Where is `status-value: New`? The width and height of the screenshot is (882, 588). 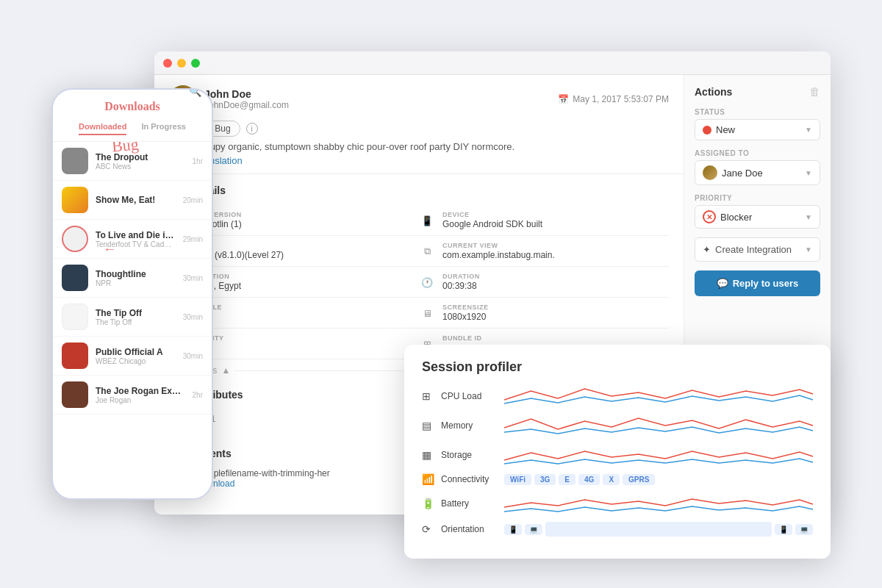
status-value: New is located at coordinates (725, 129).